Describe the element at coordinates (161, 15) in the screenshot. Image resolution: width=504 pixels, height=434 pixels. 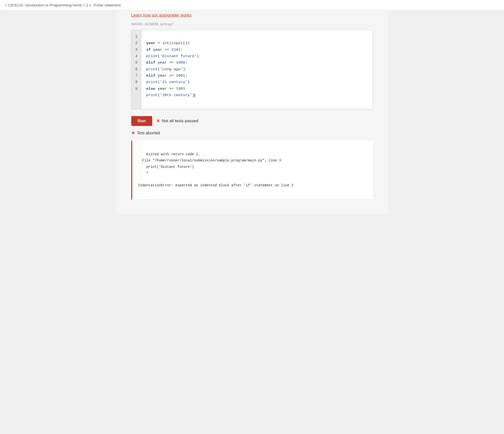
I see `autograder-link: Learn how our autograder works` at that location.